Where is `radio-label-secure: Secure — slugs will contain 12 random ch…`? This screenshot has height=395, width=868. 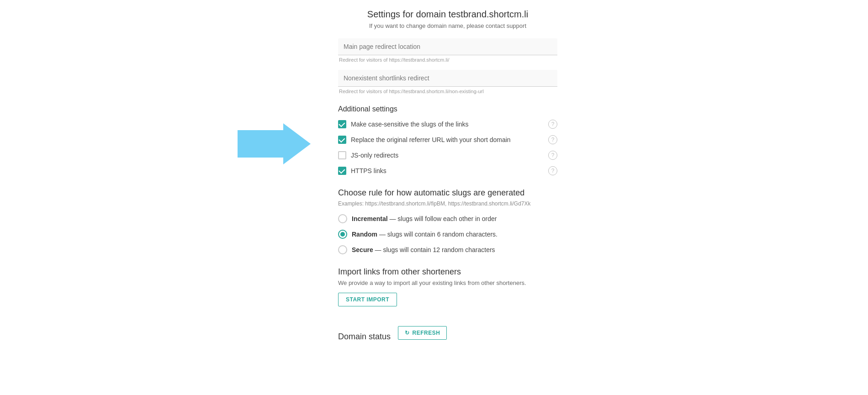
radio-label-secure: Secure — slugs will contain 12 random ch… is located at coordinates (423, 250).